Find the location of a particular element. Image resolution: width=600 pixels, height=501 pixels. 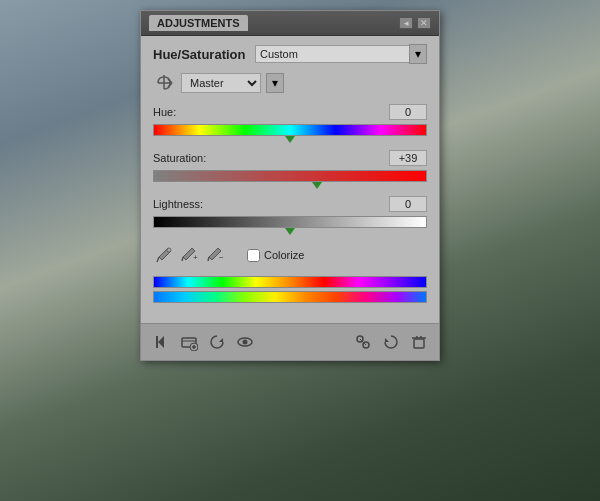

section-header: Hue/Saturation Custom Default Cyanotype … is located at coordinates (290, 54).